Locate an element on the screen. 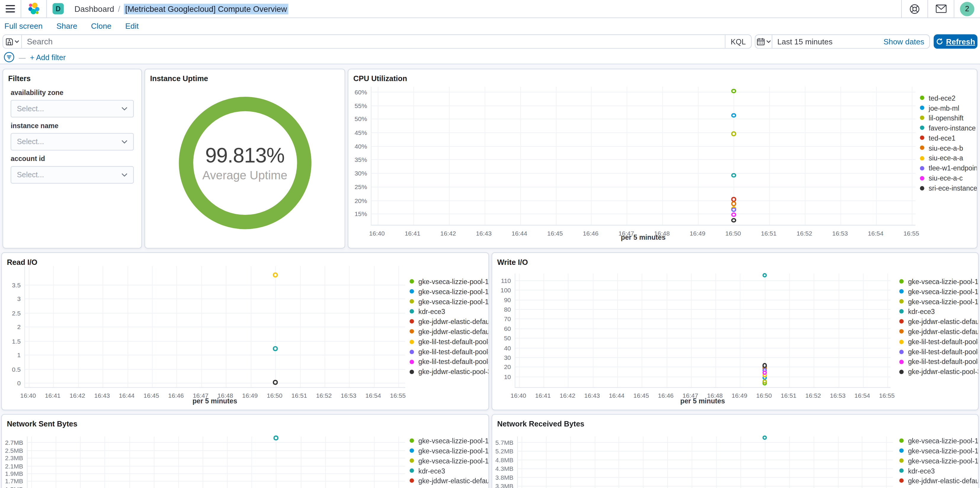 The width and height of the screenshot is (980, 488). legend-item: favero-instance is located at coordinates (949, 128).